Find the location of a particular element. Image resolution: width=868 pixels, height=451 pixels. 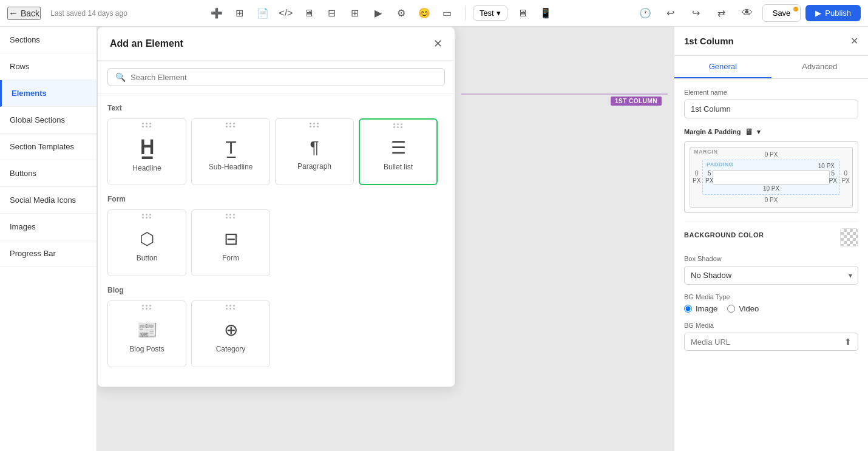

margin-left-value: 0PX is located at coordinates (697, 177).